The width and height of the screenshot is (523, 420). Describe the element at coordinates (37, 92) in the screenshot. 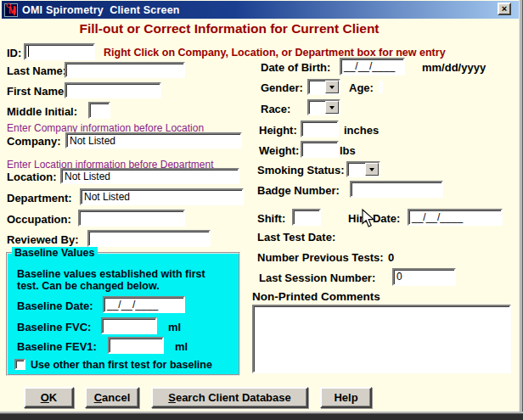

I see `first-name-label: First Name:` at that location.